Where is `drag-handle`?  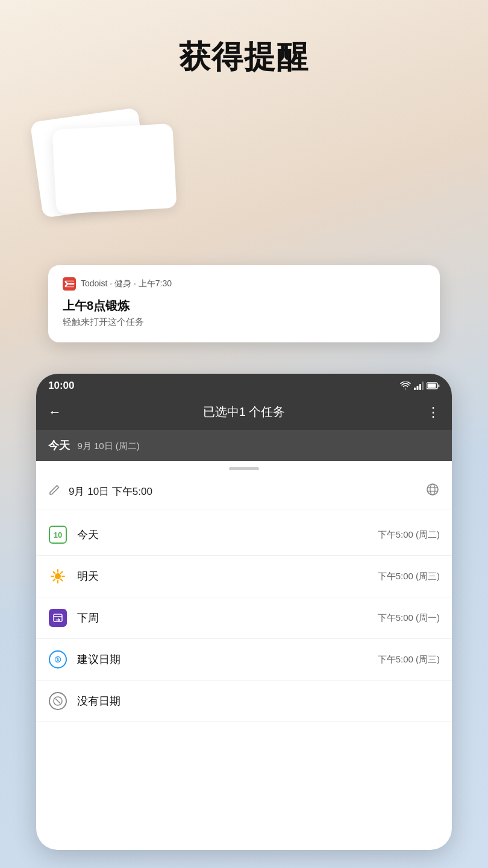 drag-handle is located at coordinates (244, 469).